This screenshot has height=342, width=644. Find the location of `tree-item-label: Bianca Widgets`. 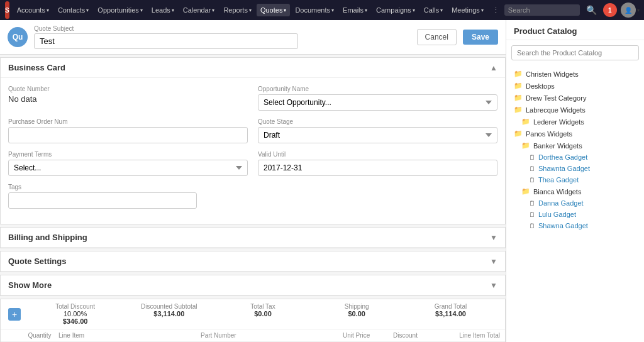

tree-item-label: Bianca Widgets is located at coordinates (557, 192).